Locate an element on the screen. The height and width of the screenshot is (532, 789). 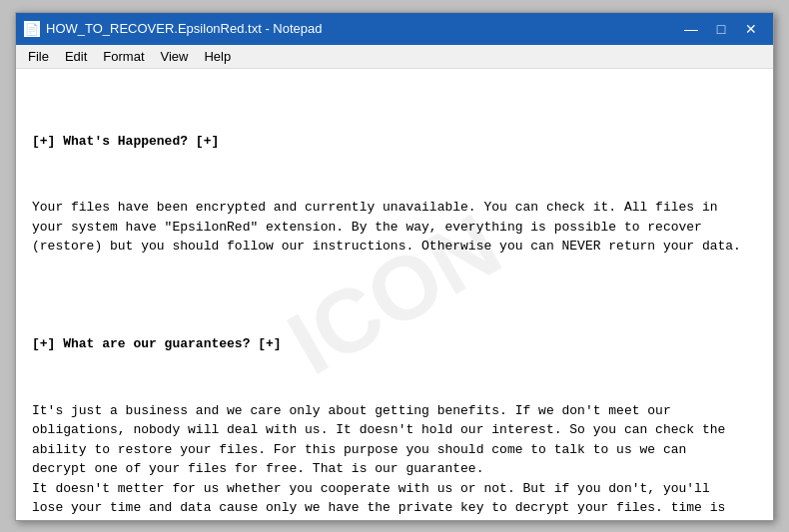
section1-heading: [+] What's Happened? [+] is located at coordinates (394, 142).